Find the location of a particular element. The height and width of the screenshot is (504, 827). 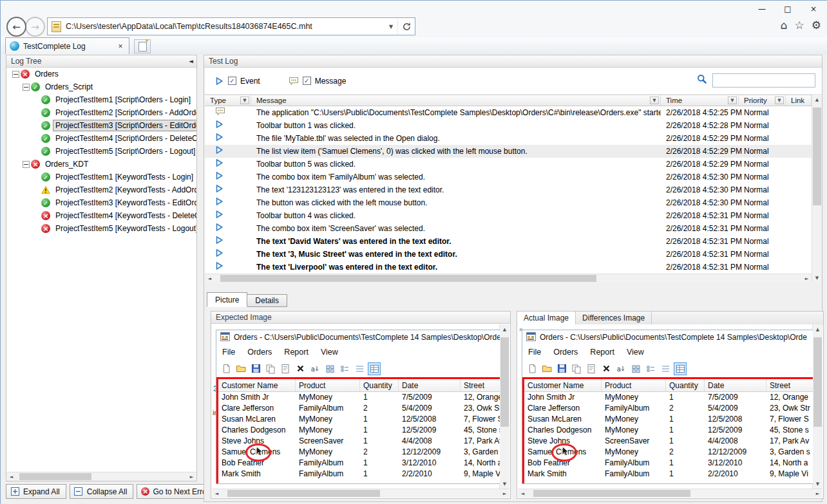

log-row: The text '3, Music Street' was entered i… is located at coordinates (508, 254).